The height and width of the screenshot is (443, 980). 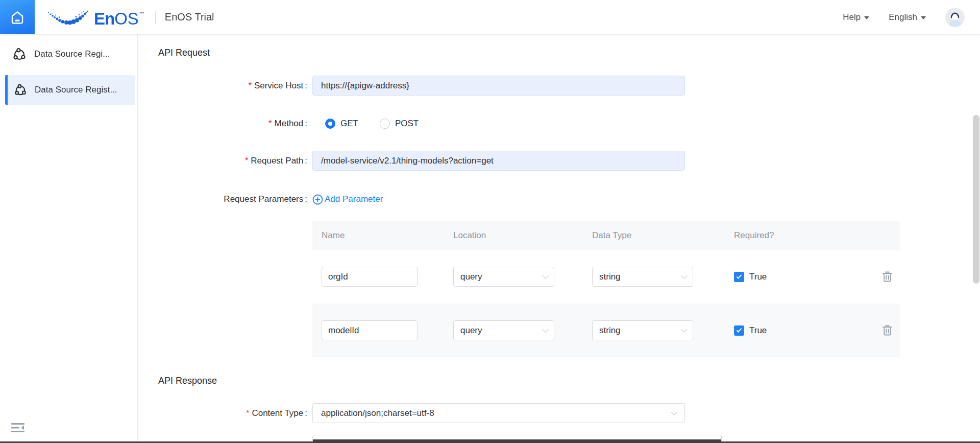 I want to click on brand-wordmark: EnOS™, so click(x=119, y=18).